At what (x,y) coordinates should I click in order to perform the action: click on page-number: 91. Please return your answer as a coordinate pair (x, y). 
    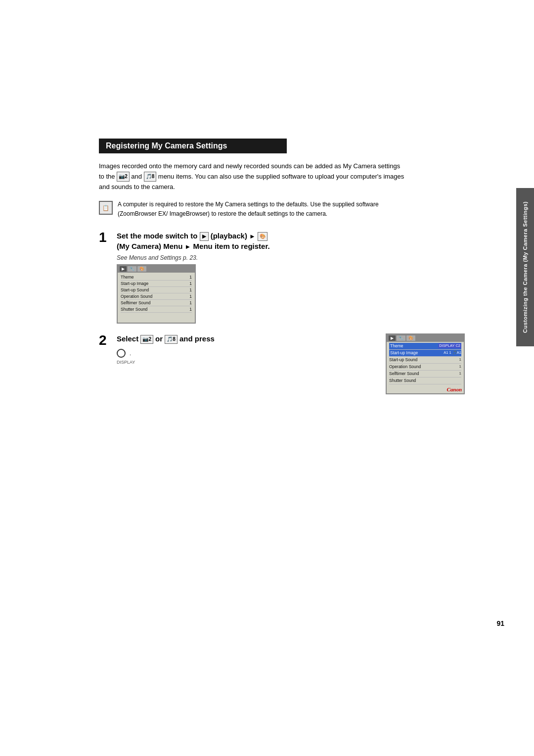
    Looking at the image, I should click on (500, 623).